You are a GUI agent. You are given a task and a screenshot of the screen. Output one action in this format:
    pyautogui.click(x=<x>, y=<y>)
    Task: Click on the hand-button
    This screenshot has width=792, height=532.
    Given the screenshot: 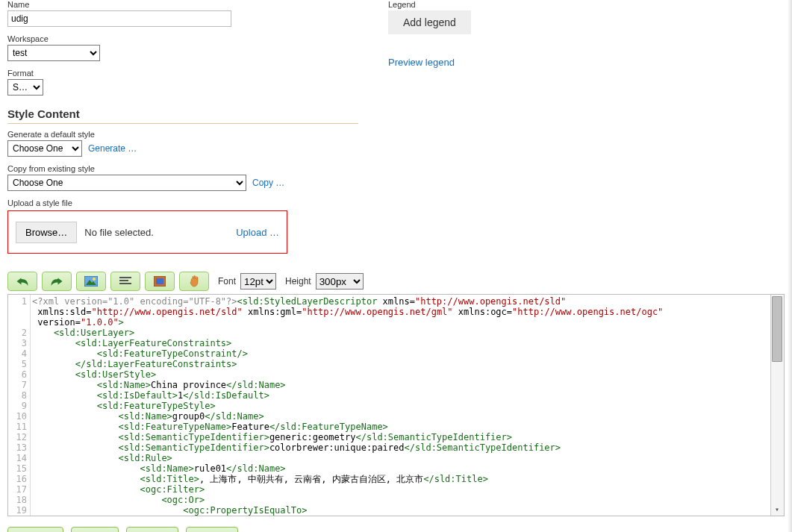 What is the action you would take?
    pyautogui.click(x=194, y=281)
    